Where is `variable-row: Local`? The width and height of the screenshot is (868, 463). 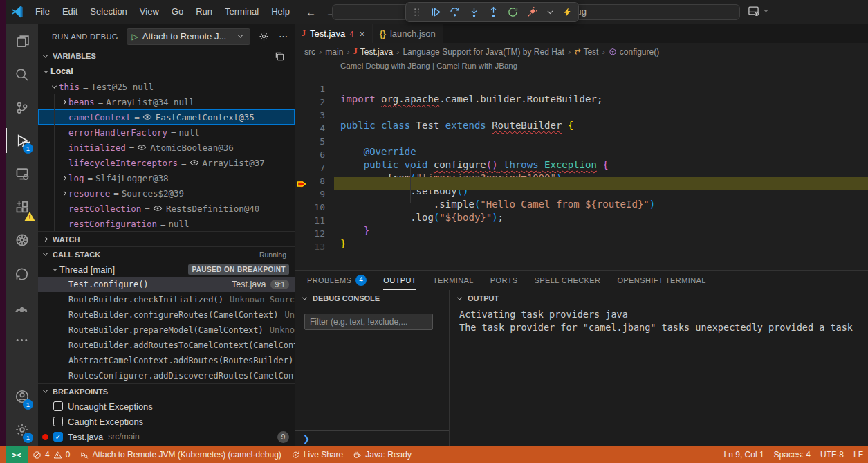
variable-row: Local is located at coordinates (166, 71).